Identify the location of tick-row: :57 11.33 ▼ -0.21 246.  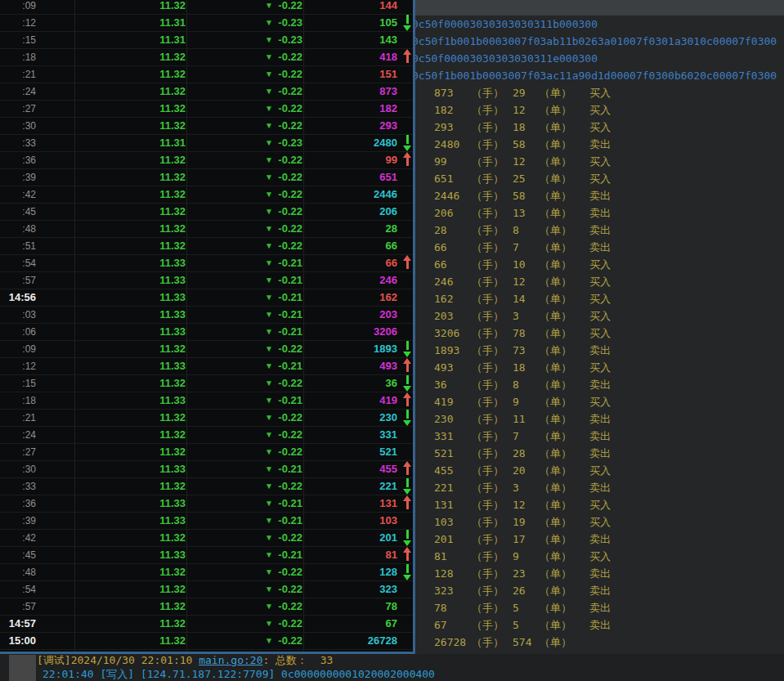
(206, 281).